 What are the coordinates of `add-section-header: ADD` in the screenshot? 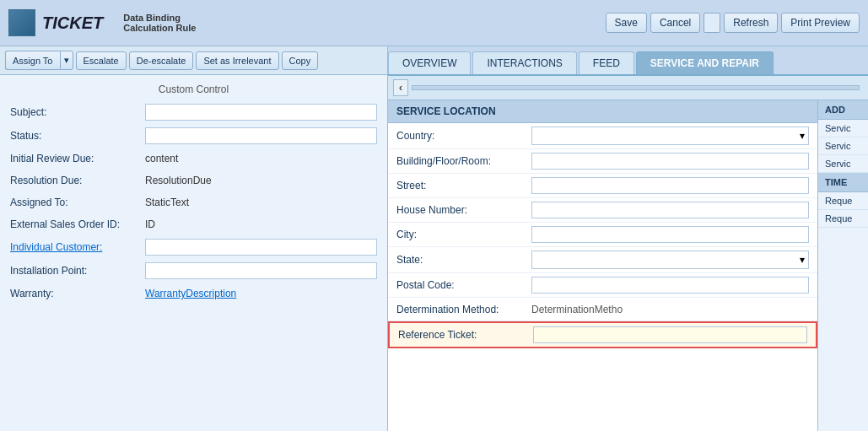 It's located at (844, 110).